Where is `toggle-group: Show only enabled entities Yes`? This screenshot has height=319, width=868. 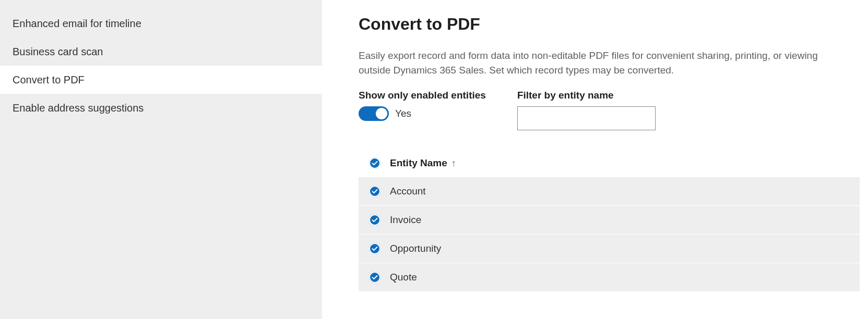 toggle-group: Show only enabled entities Yes is located at coordinates (422, 110).